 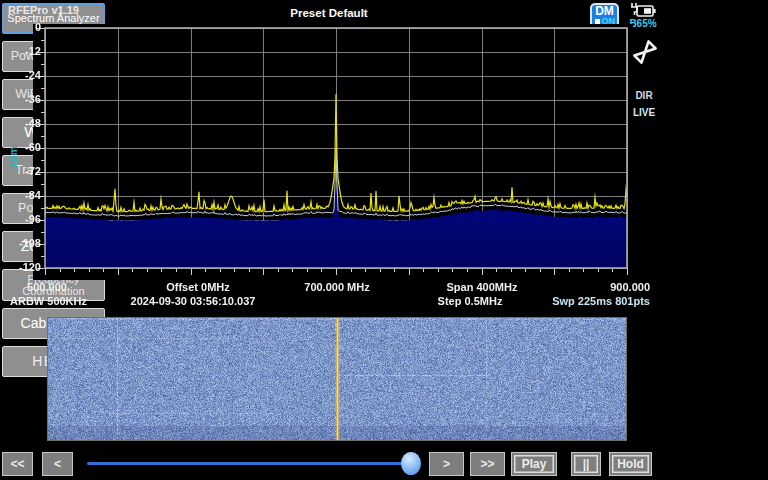 What do you see at coordinates (630, 464) in the screenshot?
I see `hold-button: Hold` at bounding box center [630, 464].